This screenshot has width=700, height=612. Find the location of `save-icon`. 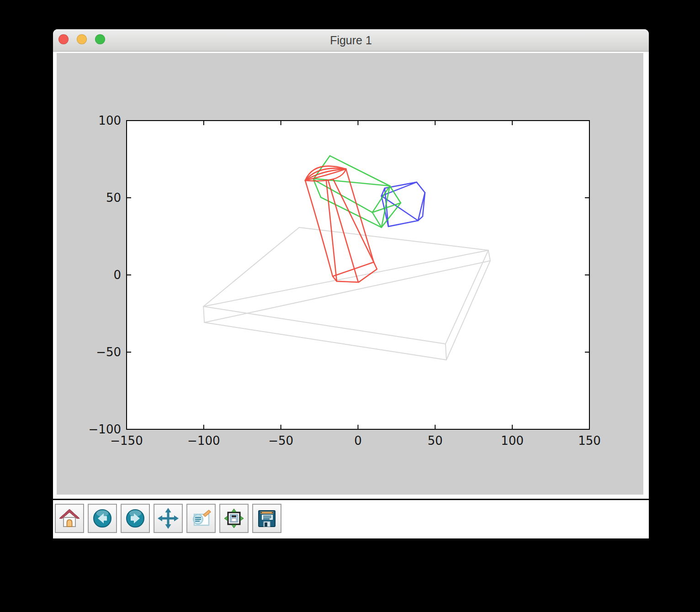

save-icon is located at coordinates (267, 518).